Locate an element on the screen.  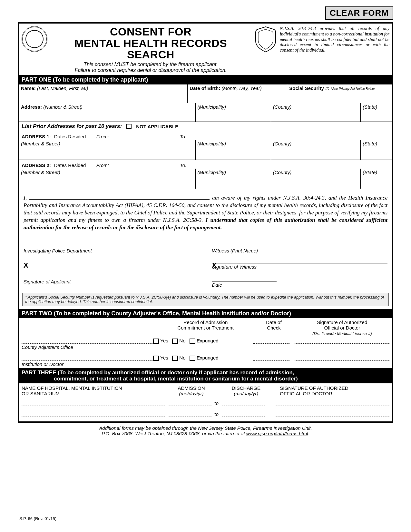
institution-label: Institution or Doctor is located at coordinates (206, 365).